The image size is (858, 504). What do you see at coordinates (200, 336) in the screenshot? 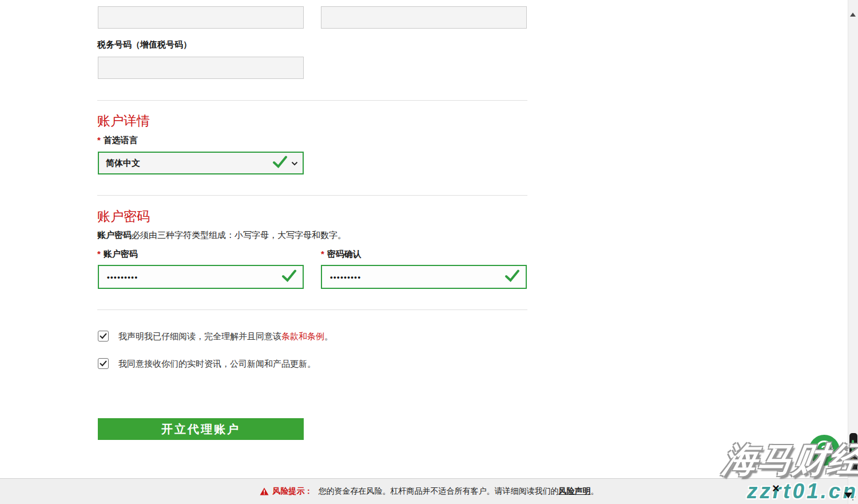
I see `terms-text-pre: 我声明我已仔细阅读，完全理解并且同意该` at bounding box center [200, 336].